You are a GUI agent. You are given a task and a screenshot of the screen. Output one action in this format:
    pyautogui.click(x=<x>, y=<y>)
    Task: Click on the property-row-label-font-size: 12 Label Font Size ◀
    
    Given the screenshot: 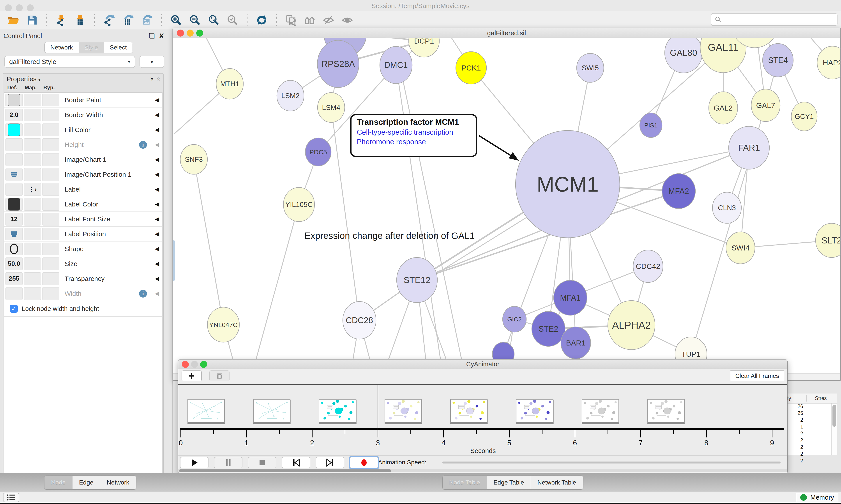 What is the action you would take?
    pyautogui.click(x=83, y=219)
    